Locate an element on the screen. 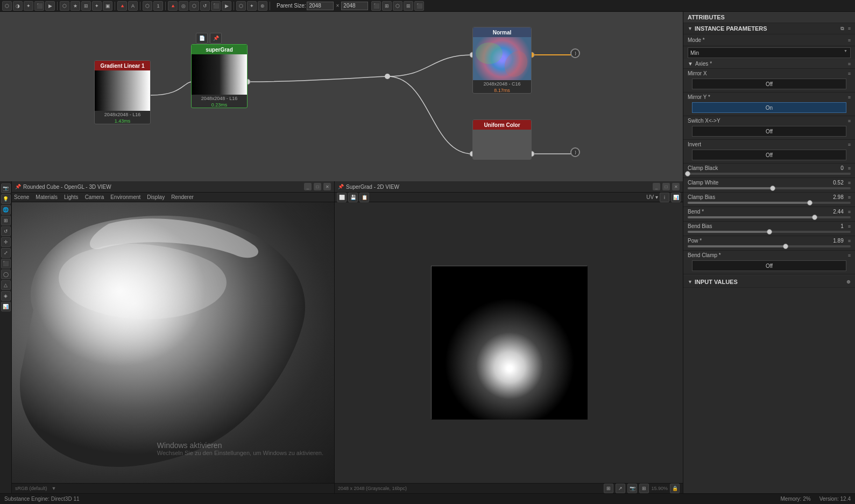 The height and width of the screenshot is (504, 855). clamp-black-slider-thumb is located at coordinates (688, 174).